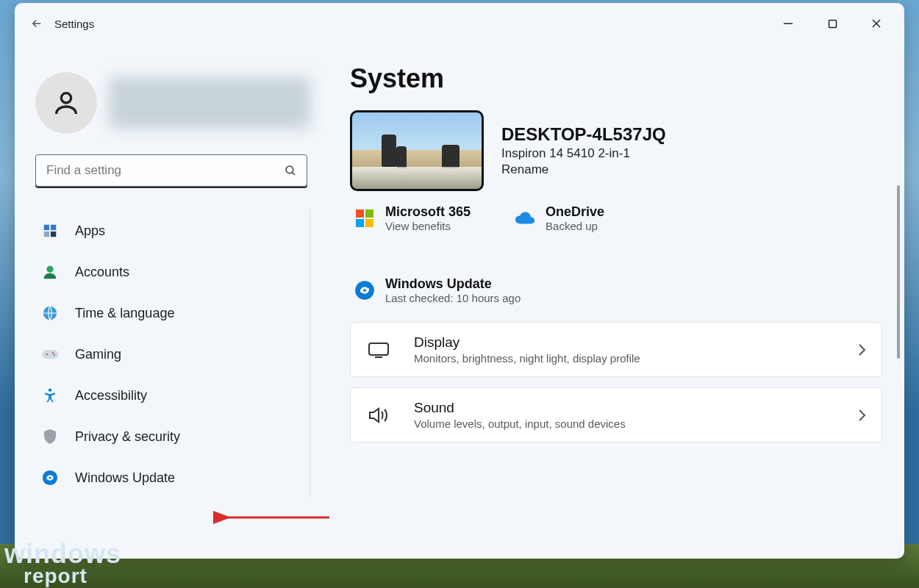 The image size is (919, 588). I want to click on status-tiles: Microsoft 365 View benefits OneDrive Bac…, so click(618, 254).